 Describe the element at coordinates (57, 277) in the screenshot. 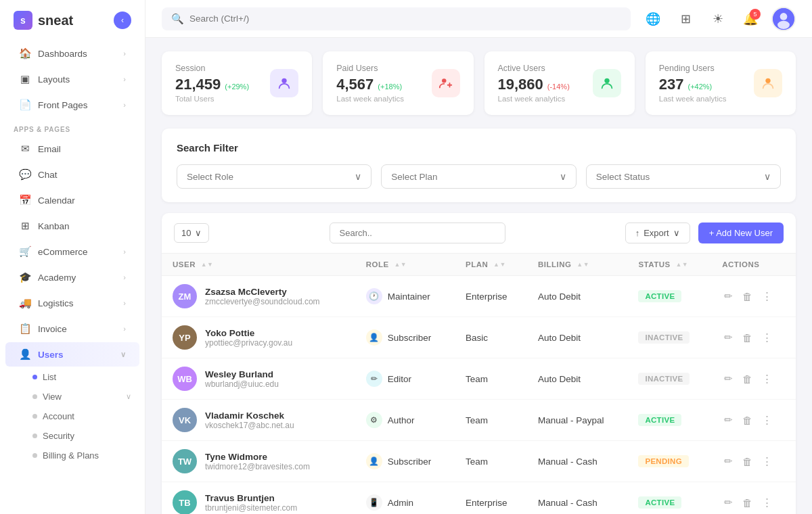

I see `sidebar-item-label: Academy` at that location.